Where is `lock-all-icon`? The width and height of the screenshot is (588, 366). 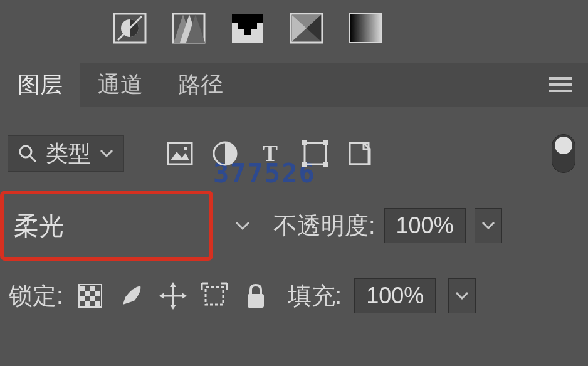 lock-all-icon is located at coordinates (256, 296).